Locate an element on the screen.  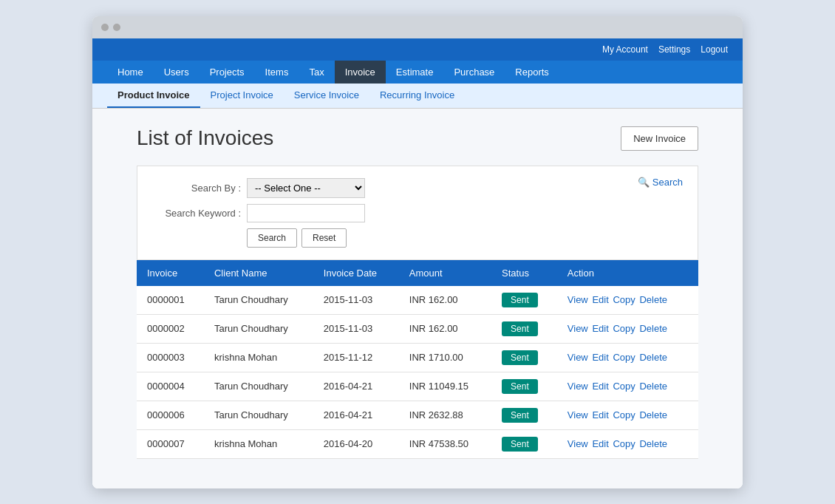
top-bar: My Account Settings Logout is located at coordinates (418, 50).